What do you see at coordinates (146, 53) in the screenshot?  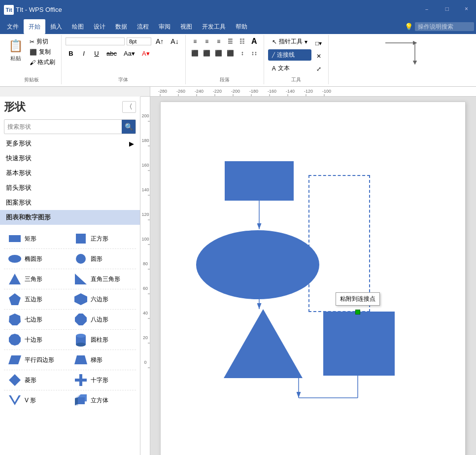 I see `font-color-button: A▾` at bounding box center [146, 53].